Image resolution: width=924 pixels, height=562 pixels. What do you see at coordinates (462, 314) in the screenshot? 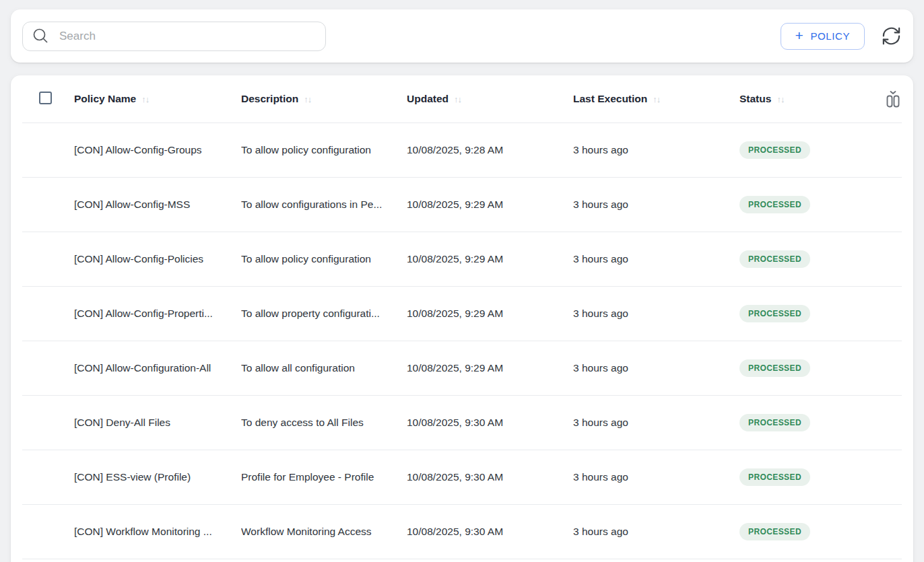
I see `table-row: [CON] Allow-Config-Properti... To allow …` at bounding box center [462, 314].